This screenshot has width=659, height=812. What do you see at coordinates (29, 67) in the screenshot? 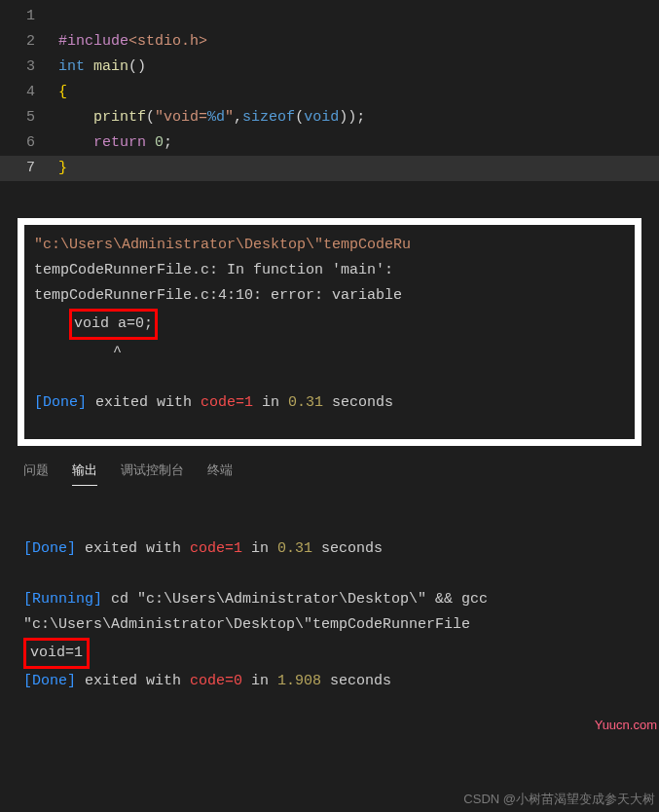
I see `line-number: 3` at bounding box center [29, 67].